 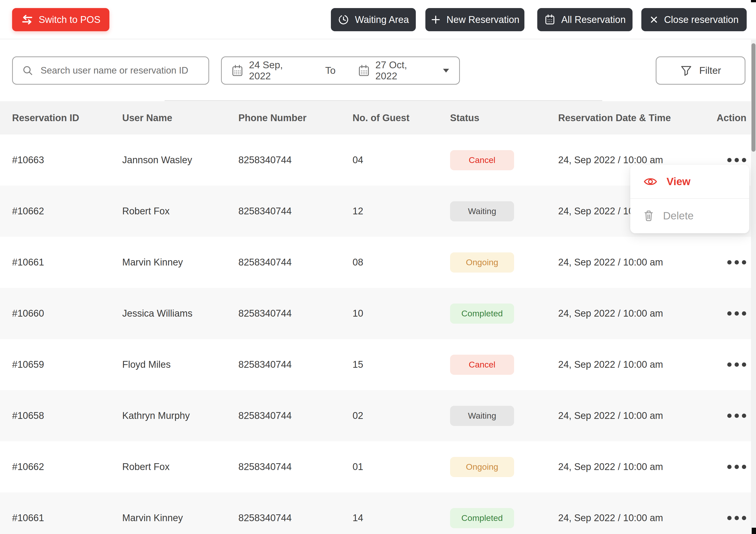 I want to click on new-reservation-button: New Reservation, so click(x=475, y=20).